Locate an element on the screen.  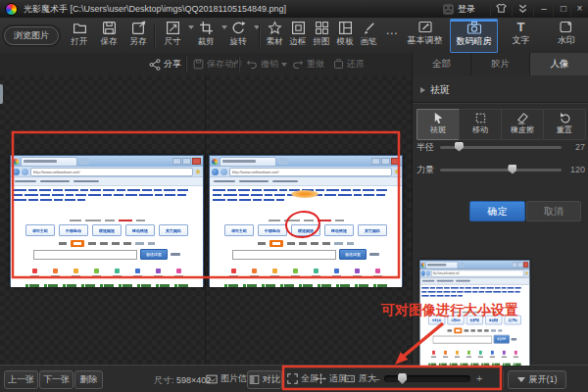
browse-images-button: 浏览图片 is located at coordinates (31, 35).